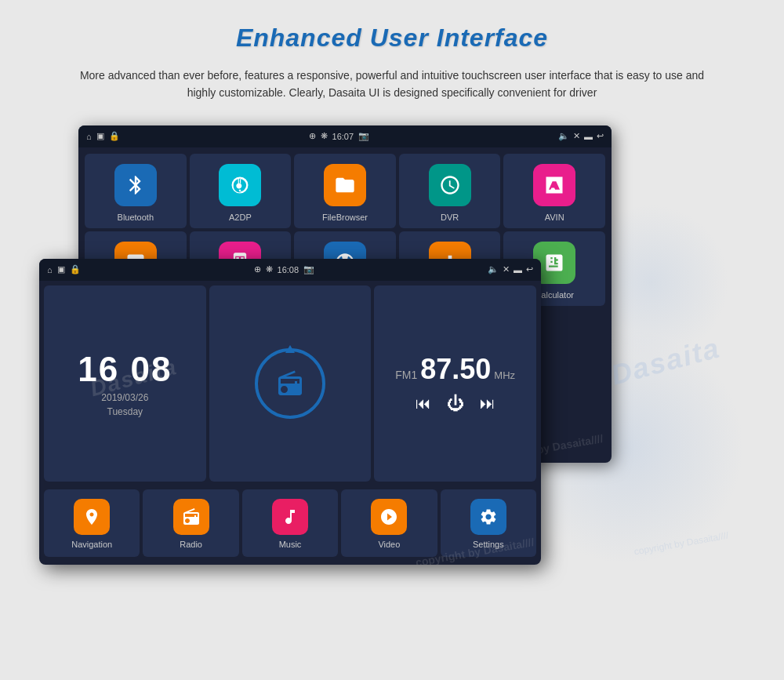 The width and height of the screenshot is (784, 680). I want to click on video-label: Video, so click(389, 544).